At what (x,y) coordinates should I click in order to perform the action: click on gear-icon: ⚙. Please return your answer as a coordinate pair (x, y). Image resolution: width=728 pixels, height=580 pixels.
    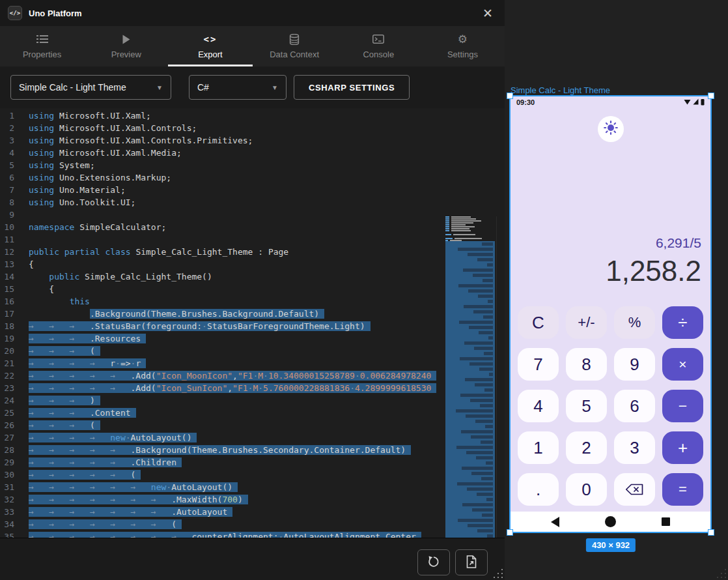
    Looking at the image, I should click on (462, 39).